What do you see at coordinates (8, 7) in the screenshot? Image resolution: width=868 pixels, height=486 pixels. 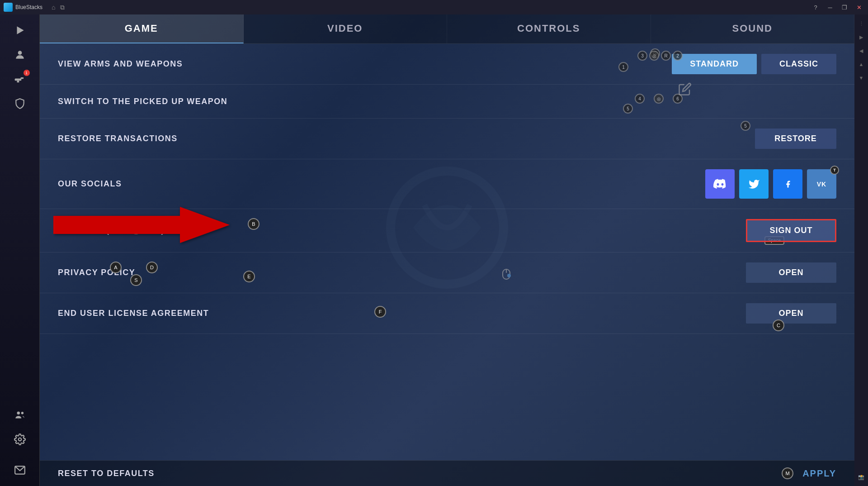 I see `app-logo` at bounding box center [8, 7].